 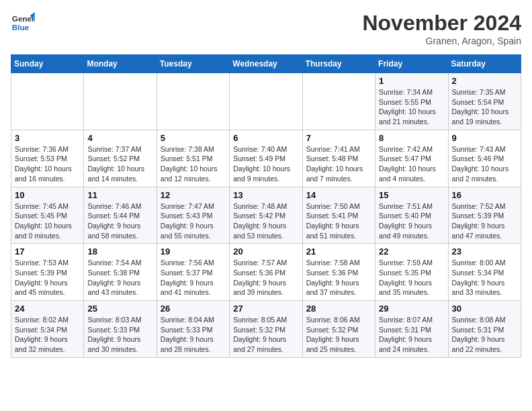 What do you see at coordinates (193, 158) in the screenshot?
I see `calendar-cell: 5Sunrise: 7:38 AM Sunset: 5:51 PM Daylig…` at bounding box center [193, 158].